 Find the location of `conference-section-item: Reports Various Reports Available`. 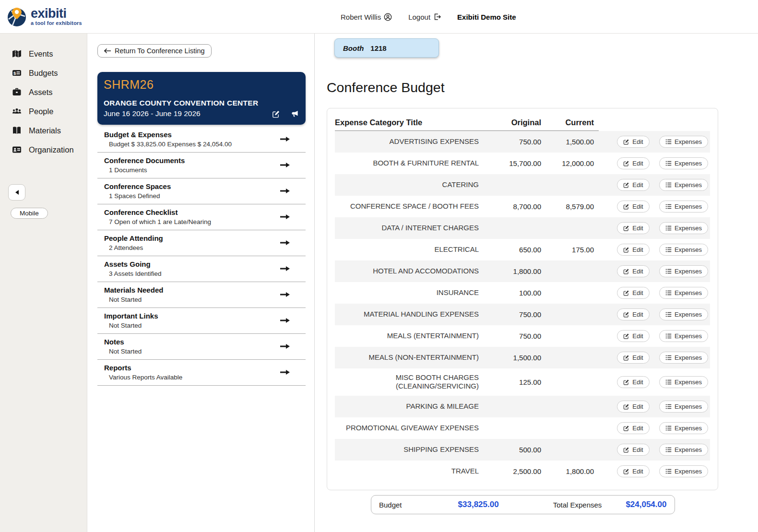

conference-section-item: Reports Various Reports Available is located at coordinates (201, 373).